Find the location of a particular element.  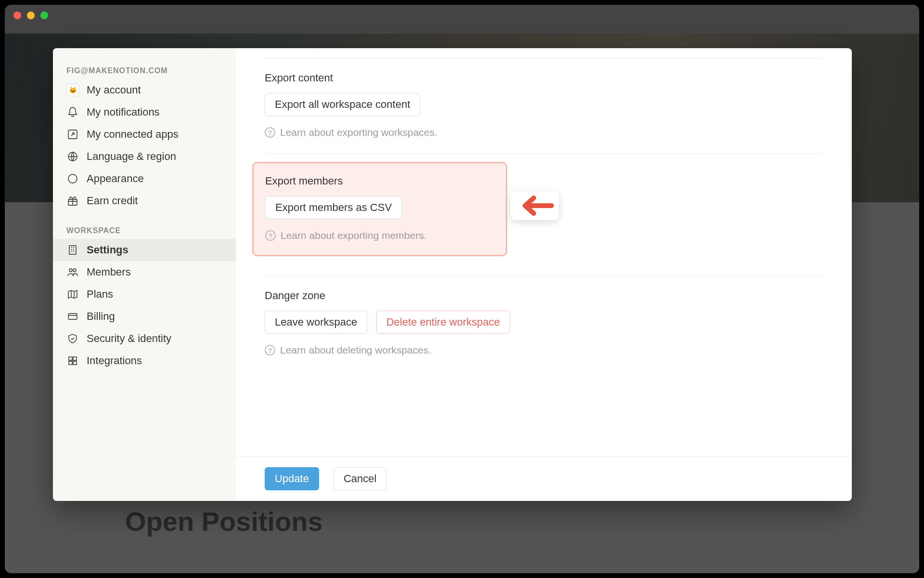

gift-icon is located at coordinates (73, 201).